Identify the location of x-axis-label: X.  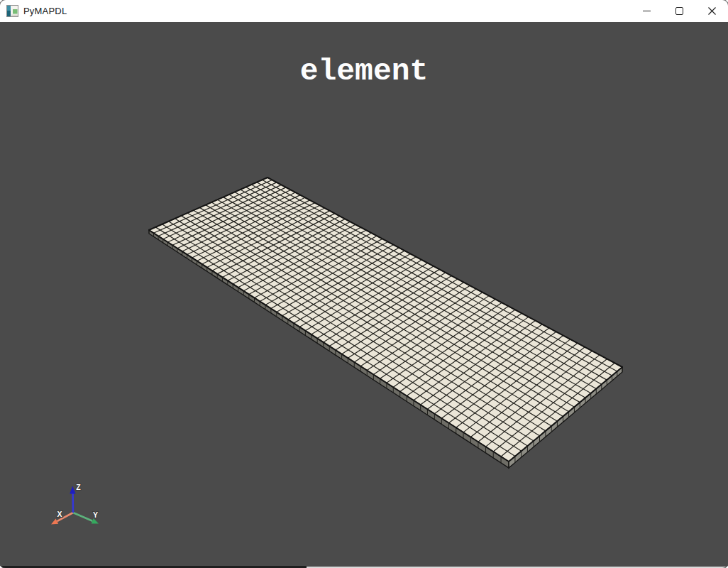
(60, 514).